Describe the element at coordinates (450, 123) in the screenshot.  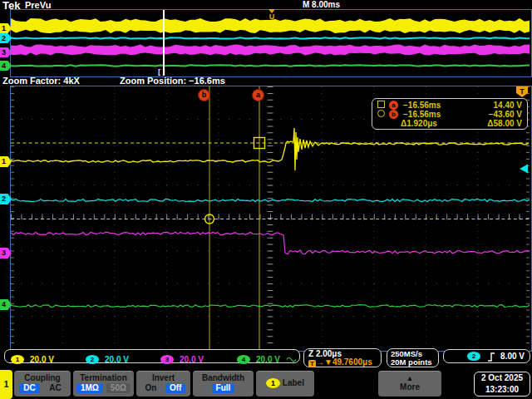
I see `cursor-delta-row: Δ1.920μs Δ58.00 V` at that location.